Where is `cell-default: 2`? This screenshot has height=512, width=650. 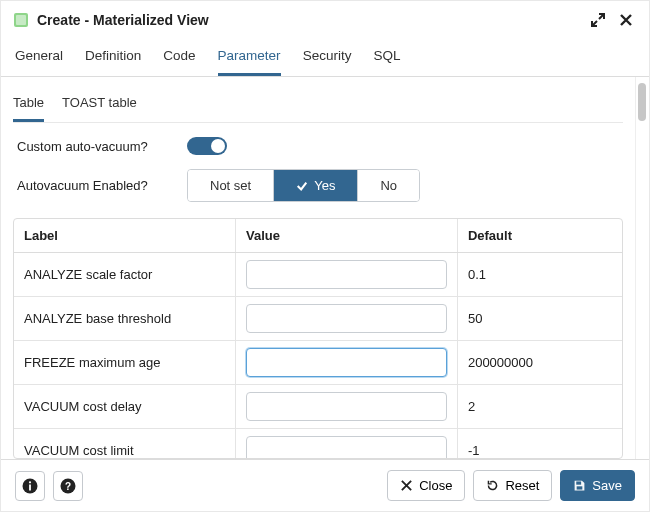 cell-default: 2 is located at coordinates (540, 406).